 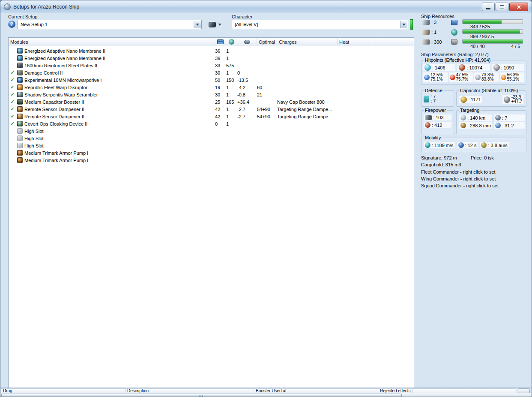 I want to click on table-row: ✓ Covert Ops Cloaking Device II 0 1, so click(x=211, y=123).